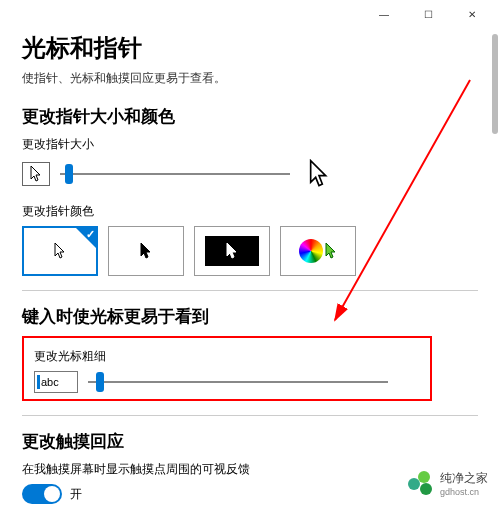 This screenshot has width=500, height=505. Describe the element at coordinates (250, 78) in the screenshot. I see `page-subtitle: 使指针、光标和触摸回应更易于查看。` at that location.